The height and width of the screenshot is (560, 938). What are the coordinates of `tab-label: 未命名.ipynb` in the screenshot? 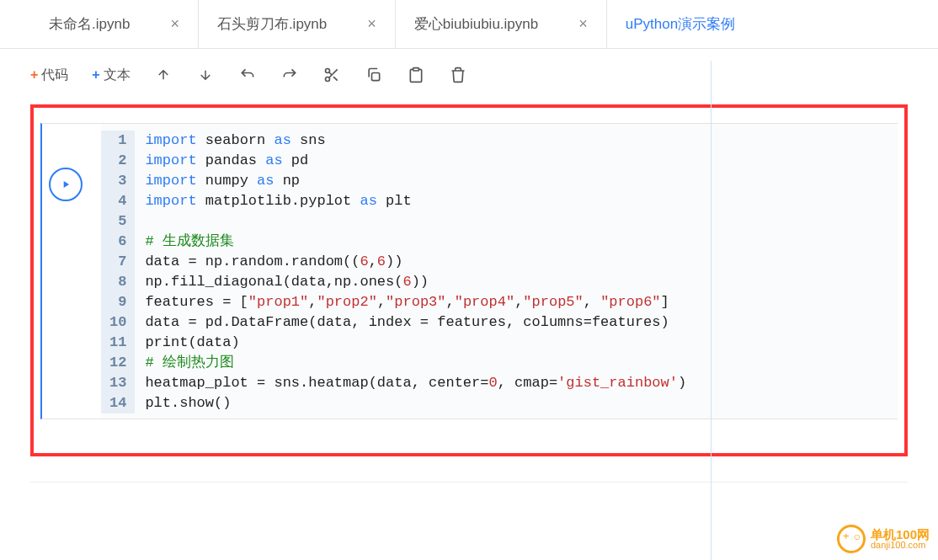 It's located at (89, 24).